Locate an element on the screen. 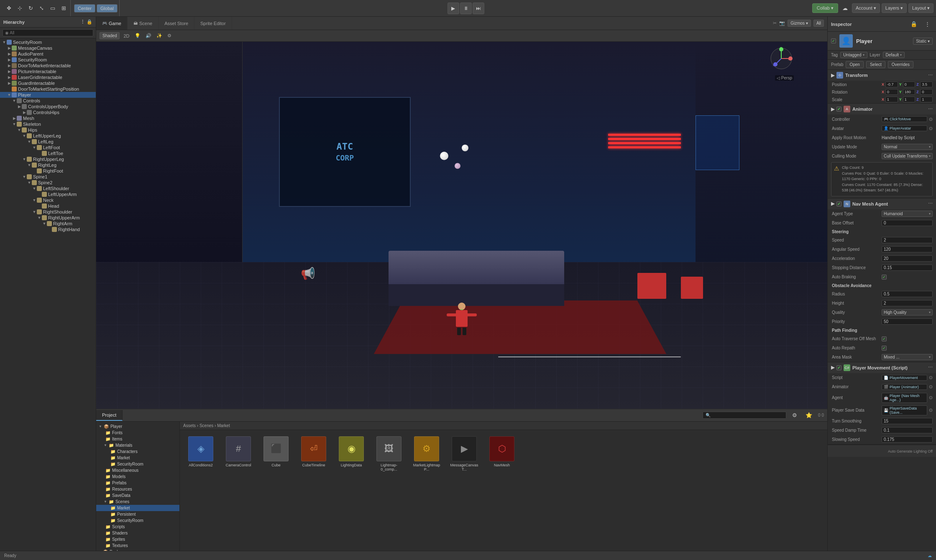  hierarchy-item-head: Head is located at coordinates (48, 206).